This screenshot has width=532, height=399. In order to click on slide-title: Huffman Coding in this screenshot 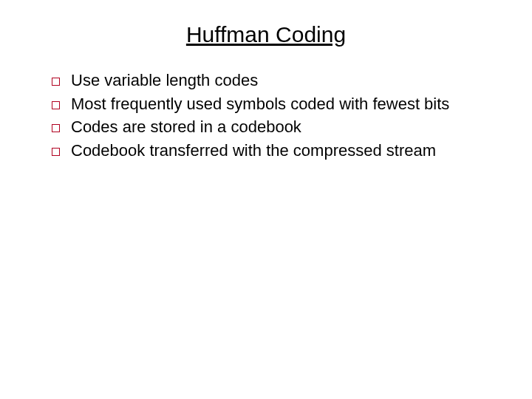, I will do `click(266, 35)`.